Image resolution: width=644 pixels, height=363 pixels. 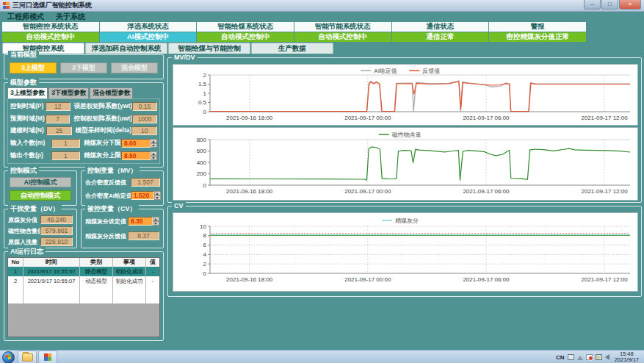 What do you see at coordinates (157, 195) in the screenshot?
I see `spinner` at bounding box center [157, 195].